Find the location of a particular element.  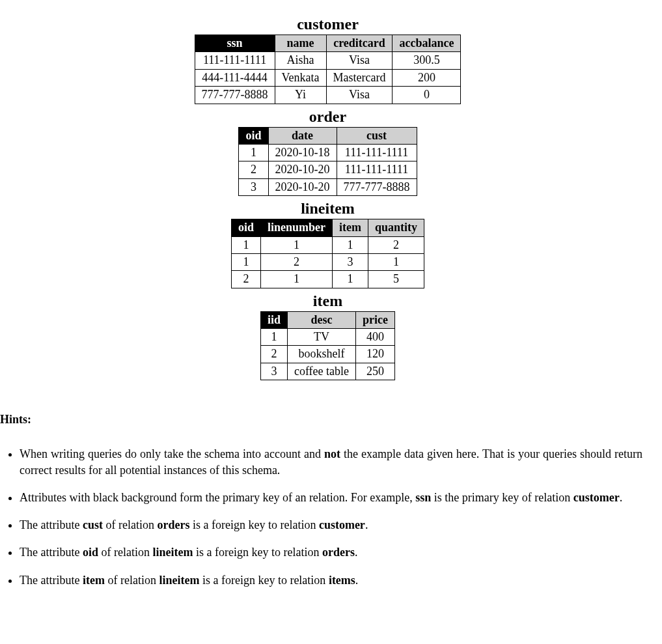

table-cell: 300.5 is located at coordinates (427, 61).